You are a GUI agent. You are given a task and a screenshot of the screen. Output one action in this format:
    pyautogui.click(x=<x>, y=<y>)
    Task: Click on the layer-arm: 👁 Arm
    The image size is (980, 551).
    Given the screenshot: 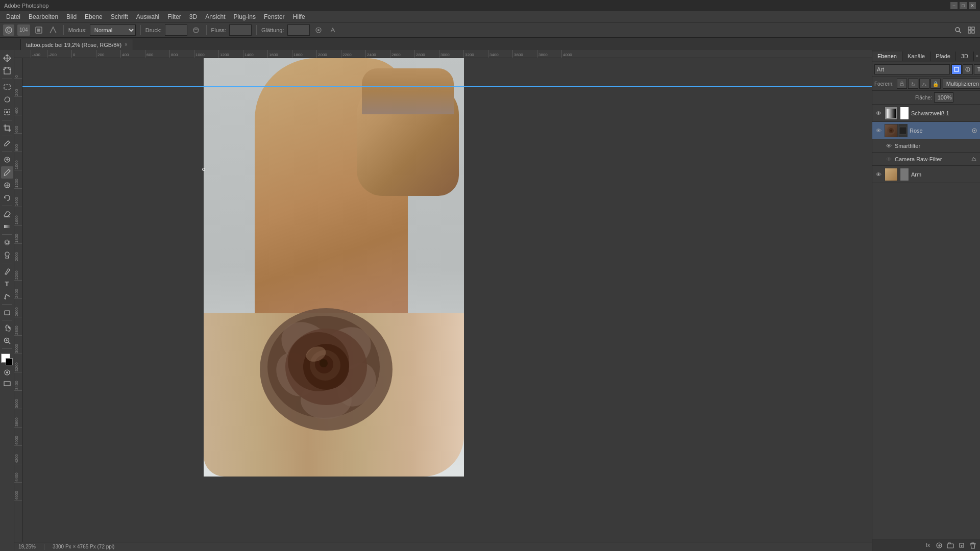 What is the action you would take?
    pyautogui.click(x=926, y=174)
    